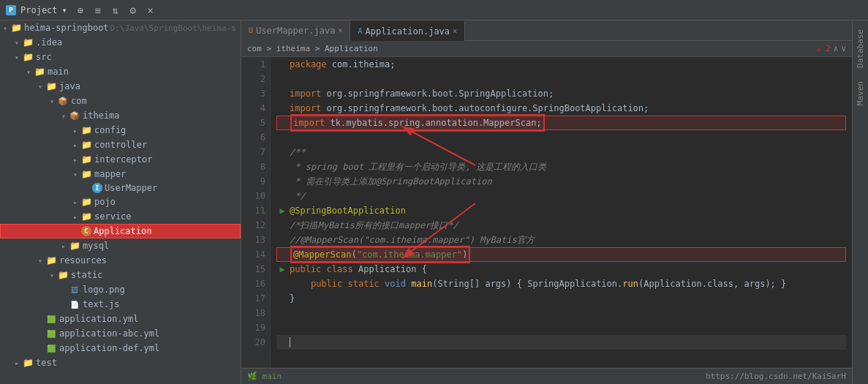 This screenshot has width=868, height=384. Describe the element at coordinates (120, 101) in the screenshot. I see `tree-item-com: ▾📦com` at that location.